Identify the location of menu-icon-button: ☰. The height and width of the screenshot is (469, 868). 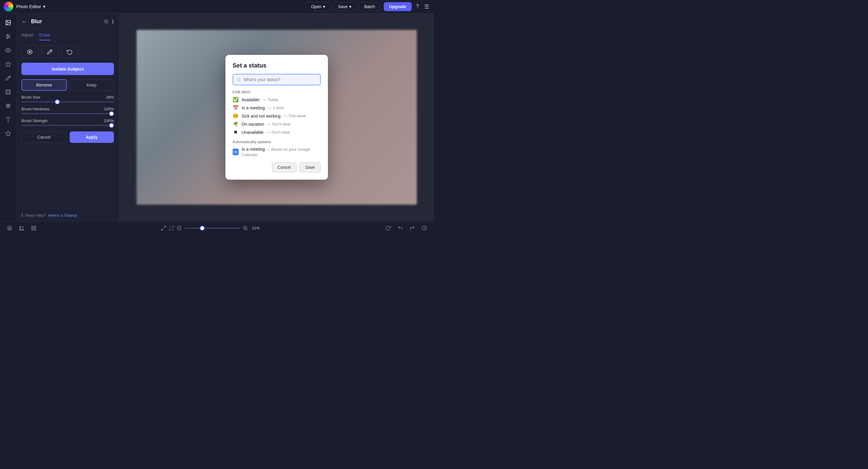
(427, 7).